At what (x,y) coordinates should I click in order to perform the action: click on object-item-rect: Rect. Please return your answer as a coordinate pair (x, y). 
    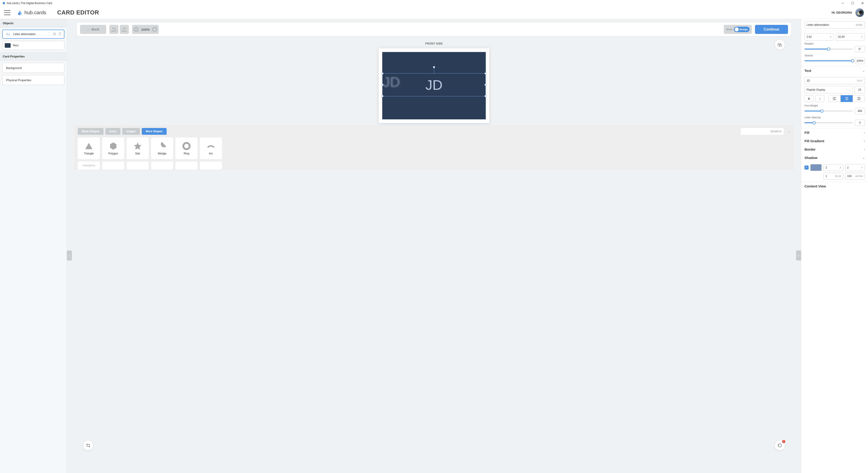
    Looking at the image, I should click on (33, 45).